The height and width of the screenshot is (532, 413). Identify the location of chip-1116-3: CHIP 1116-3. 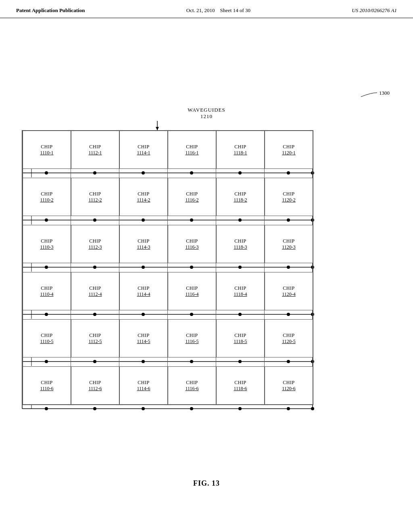
(192, 244).